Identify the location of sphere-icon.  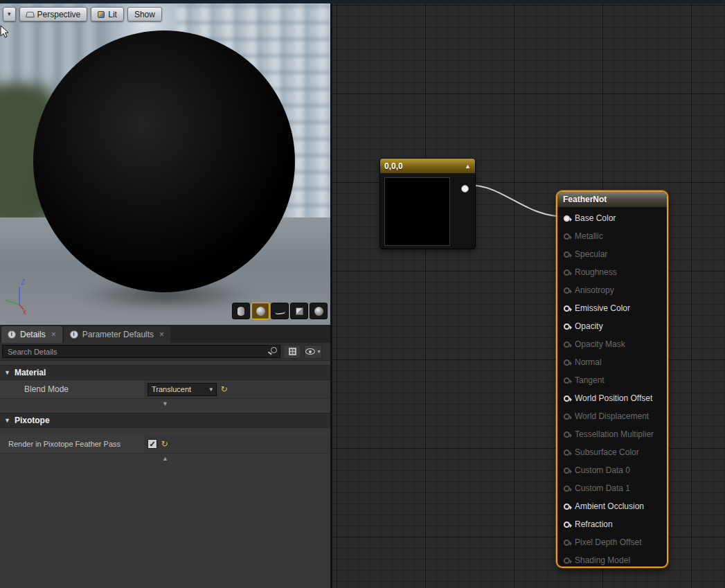
(260, 312).